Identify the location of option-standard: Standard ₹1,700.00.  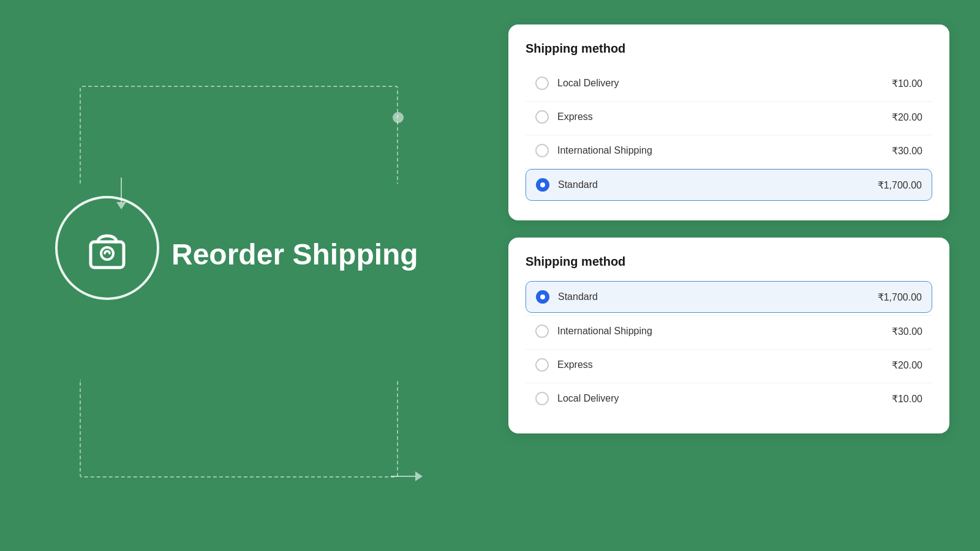
(729, 185).